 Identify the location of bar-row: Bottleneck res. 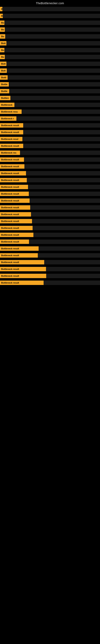
(50, 153).